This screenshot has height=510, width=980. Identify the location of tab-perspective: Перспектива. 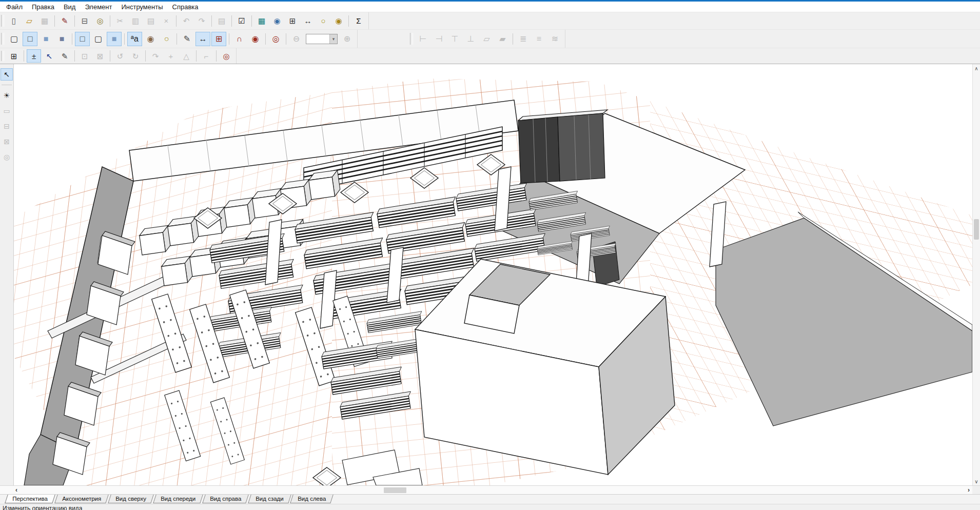
(30, 499).